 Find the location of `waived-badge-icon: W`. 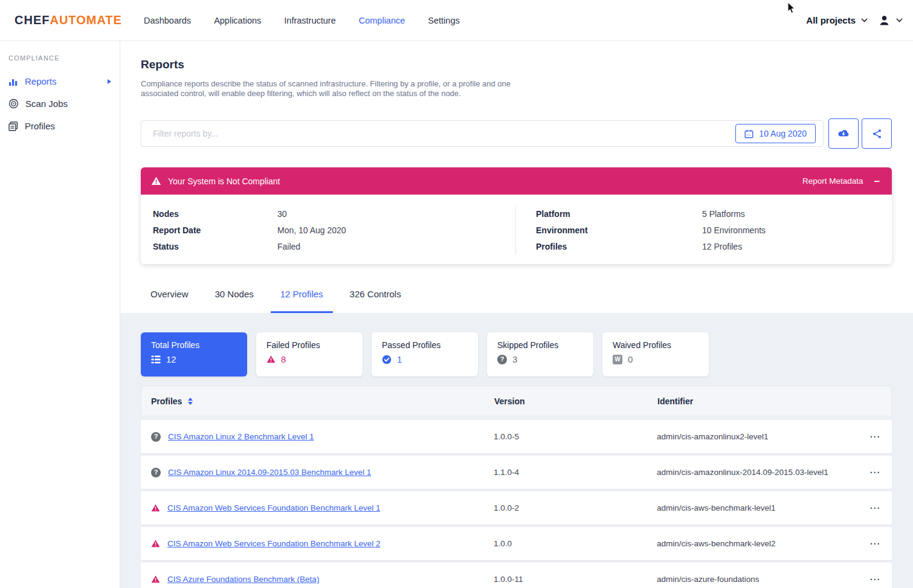

waived-badge-icon: W is located at coordinates (618, 360).